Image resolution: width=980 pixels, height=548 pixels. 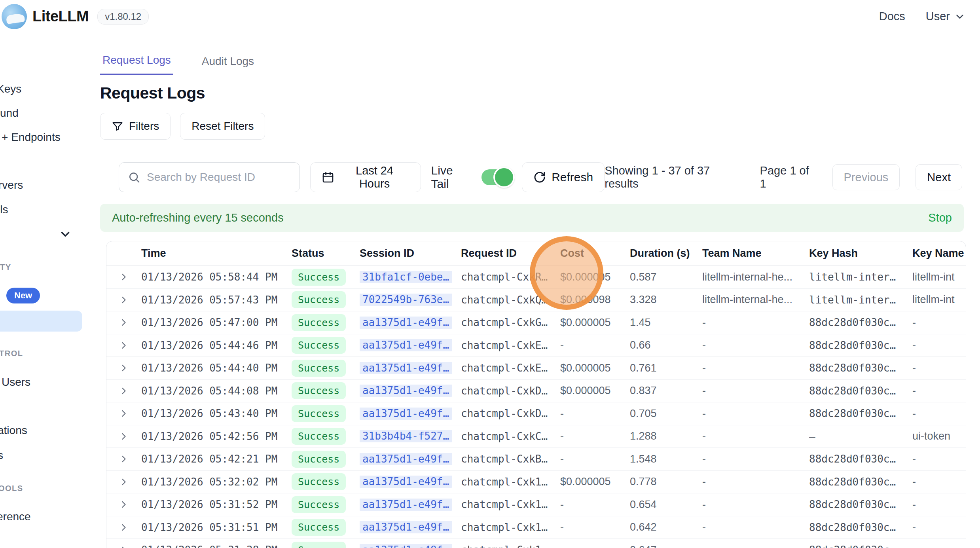 I want to click on sidebar-item-reference: erence, so click(x=15, y=517).